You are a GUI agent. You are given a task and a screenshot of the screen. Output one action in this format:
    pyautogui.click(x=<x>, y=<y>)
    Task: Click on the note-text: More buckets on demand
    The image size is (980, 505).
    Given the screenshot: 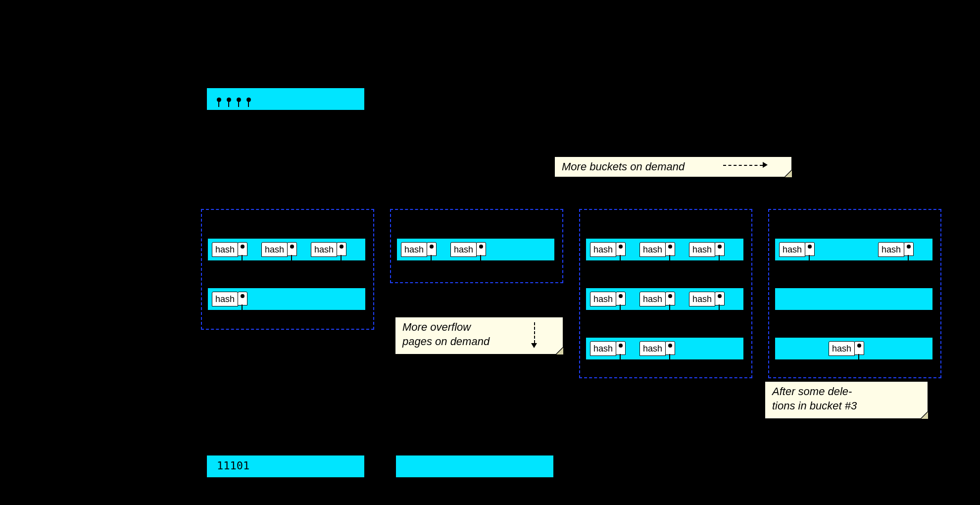 What is the action you would take?
    pyautogui.click(x=623, y=166)
    